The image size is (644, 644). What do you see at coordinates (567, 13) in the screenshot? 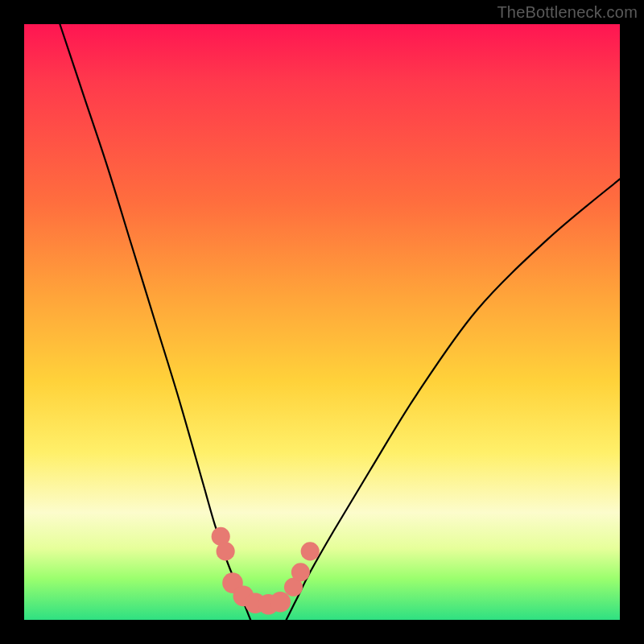
I see `watermark-text: TheBottleneck.com` at bounding box center [567, 13].